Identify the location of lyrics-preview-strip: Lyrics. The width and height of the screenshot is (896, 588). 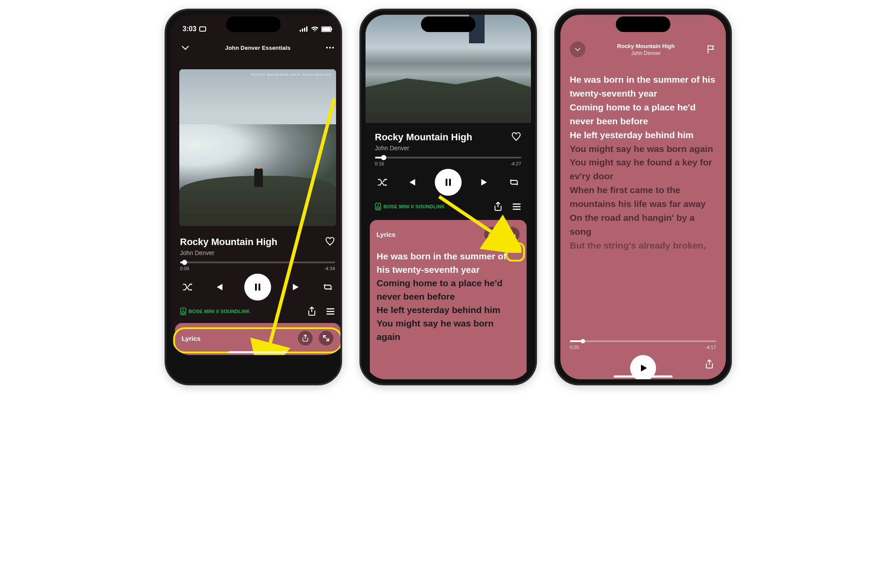
(258, 339).